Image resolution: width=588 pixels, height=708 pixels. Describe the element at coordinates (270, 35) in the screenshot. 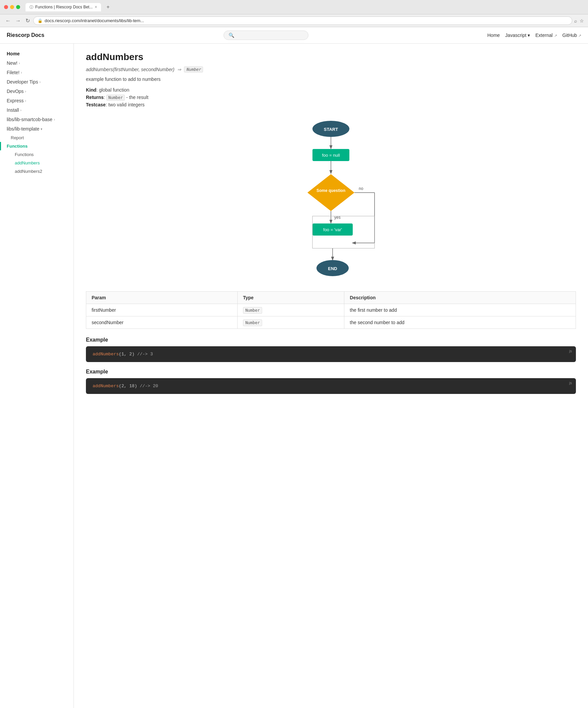

I see `search-input` at that location.